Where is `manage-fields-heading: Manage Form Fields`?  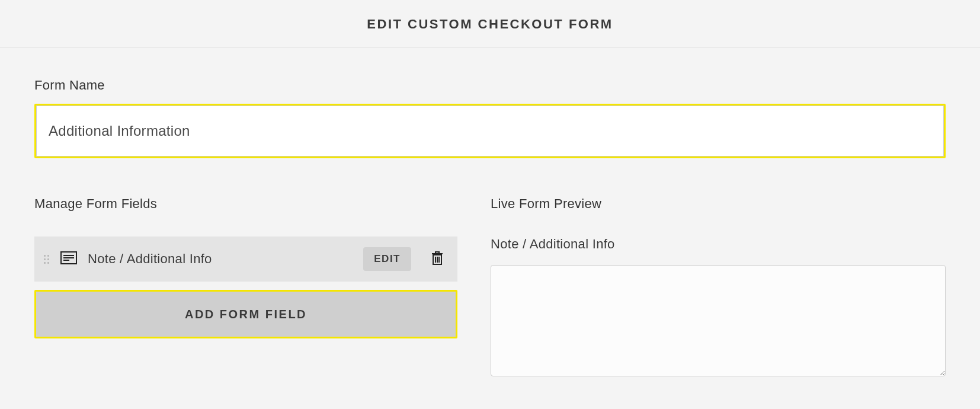 manage-fields-heading: Manage Form Fields is located at coordinates (246, 204).